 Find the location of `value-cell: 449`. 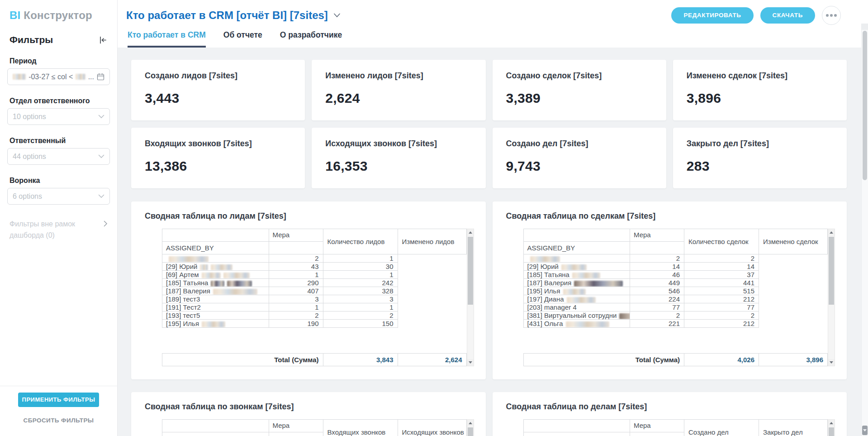

value-cell: 449 is located at coordinates (657, 283).